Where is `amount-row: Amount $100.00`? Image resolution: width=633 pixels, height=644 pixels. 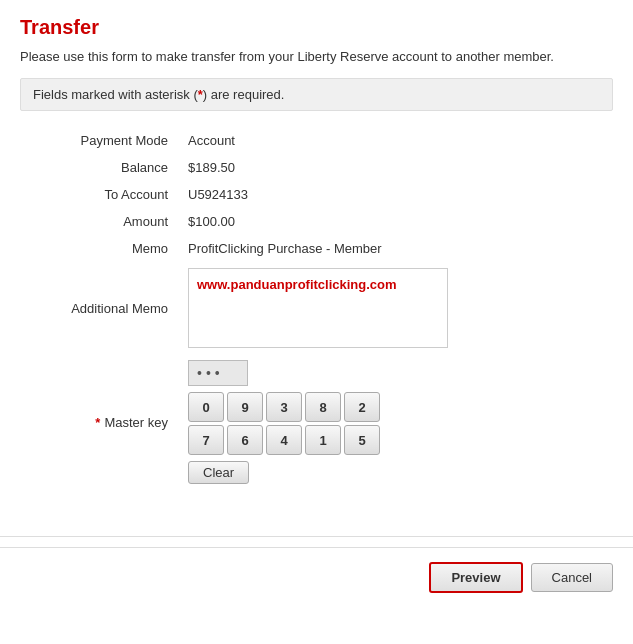 amount-row: Amount $100.00 is located at coordinates (316, 222).